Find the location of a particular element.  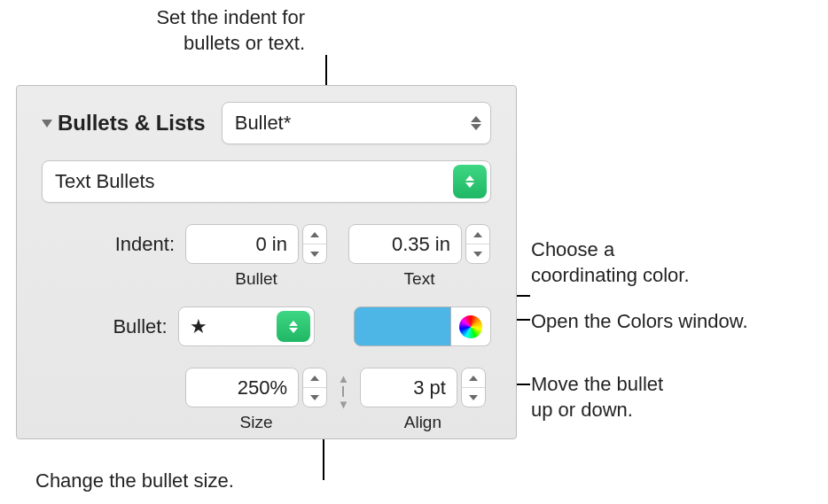

indent-label: Indent: is located at coordinates (108, 240).